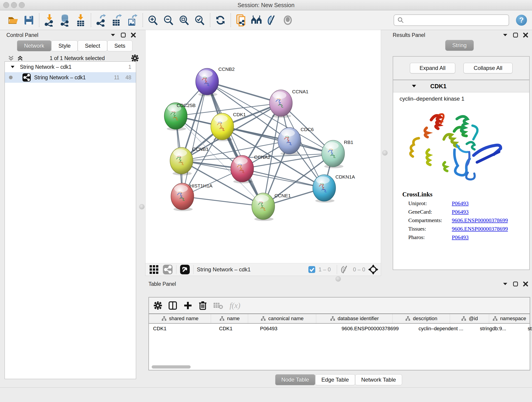 The width and height of the screenshot is (532, 402). Describe the element at coordinates (218, 306) in the screenshot. I see `delete-table-icon-disabled` at that location.